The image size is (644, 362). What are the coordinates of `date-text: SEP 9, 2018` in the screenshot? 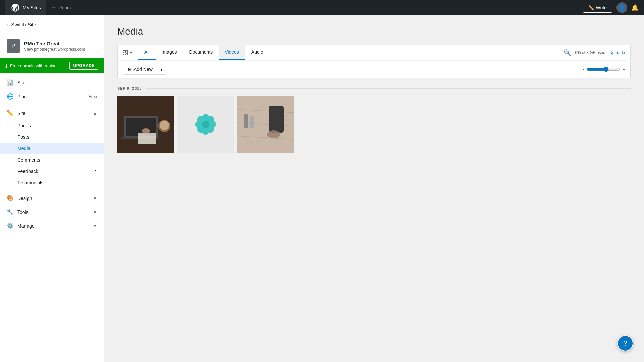 It's located at (129, 88).